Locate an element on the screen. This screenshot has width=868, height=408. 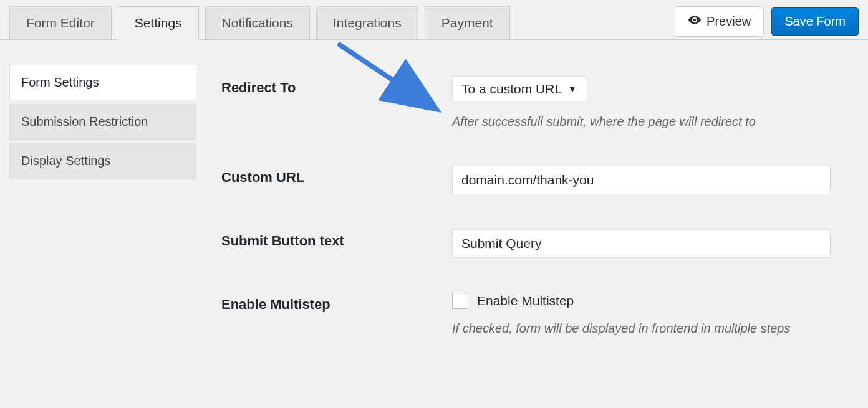
save-label: Save Form is located at coordinates (815, 21).